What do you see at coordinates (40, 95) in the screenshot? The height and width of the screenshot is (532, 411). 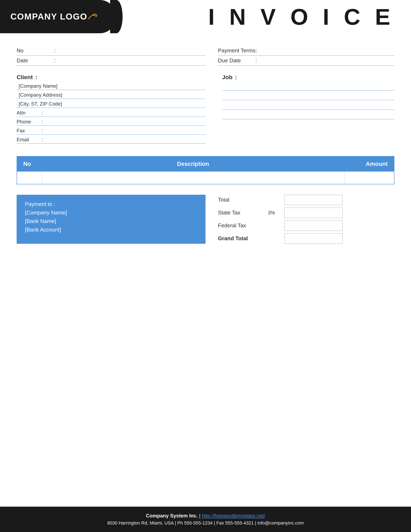 I see `company-address-value: [Company Address]` at bounding box center [40, 95].